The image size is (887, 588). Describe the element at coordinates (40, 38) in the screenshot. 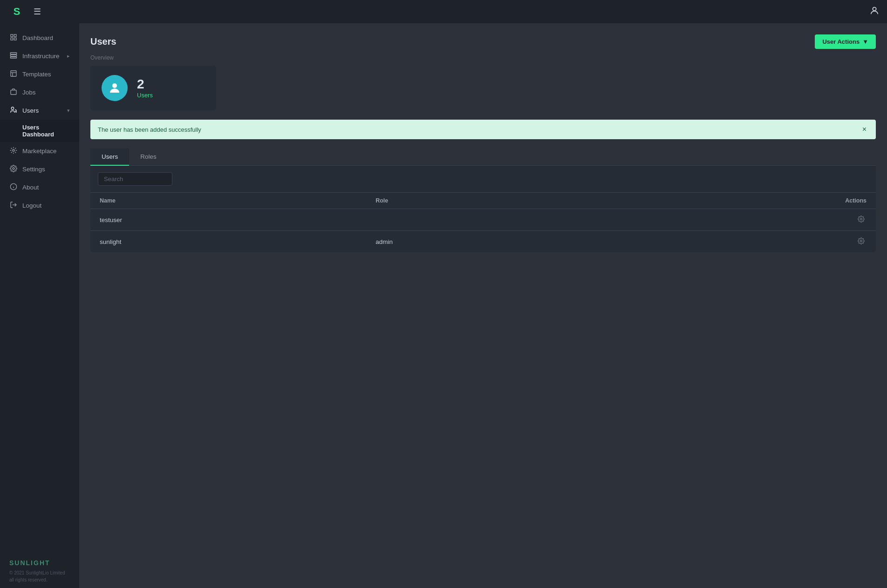

I see `sidebar-item-dashboard: Dashboard` at that location.